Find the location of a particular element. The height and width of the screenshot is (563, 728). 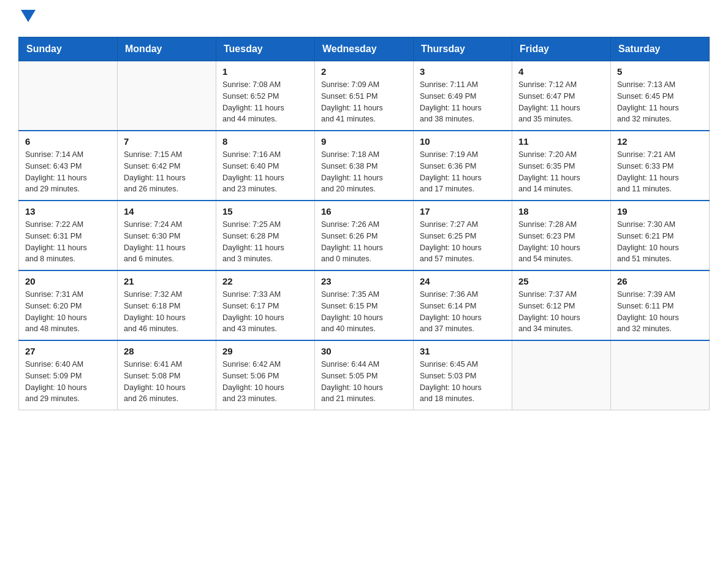

day-header-tuesday: Tuesday is located at coordinates (266, 49).